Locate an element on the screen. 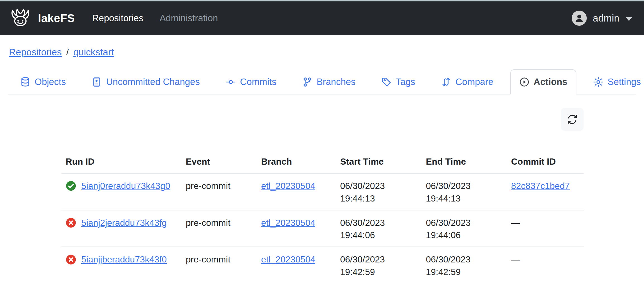 The width and height of the screenshot is (644, 282). tab-objects: Objects is located at coordinates (43, 82).